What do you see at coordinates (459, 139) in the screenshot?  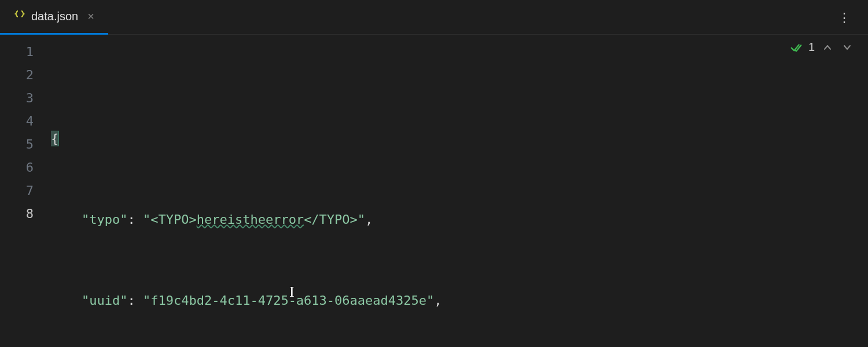 I see `code-line: {` at bounding box center [459, 139].